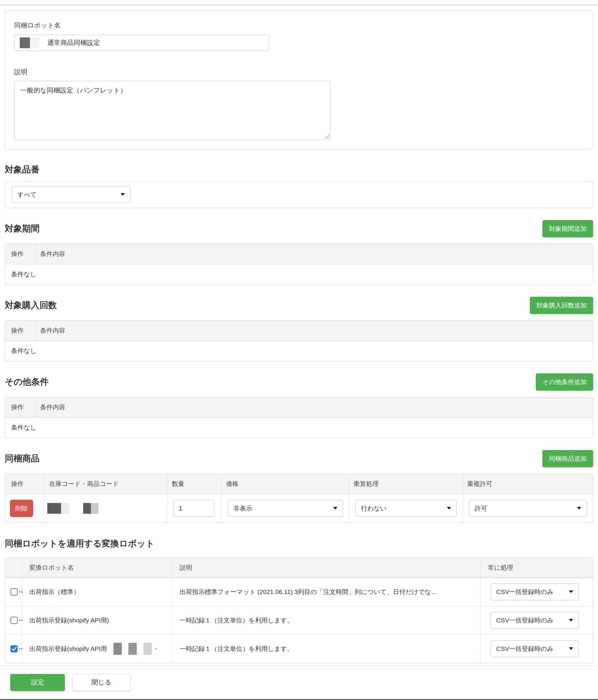 The width and height of the screenshot is (598, 700). What do you see at coordinates (286, 484) in the screenshot?
I see `column-header-price: 価格` at bounding box center [286, 484].